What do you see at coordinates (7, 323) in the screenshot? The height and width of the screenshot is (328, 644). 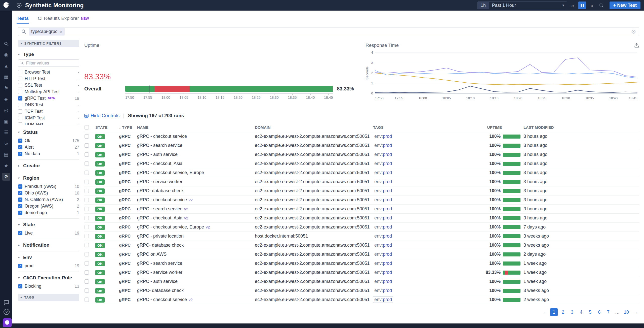 I see `datadog-corner-logo` at bounding box center [7, 323].